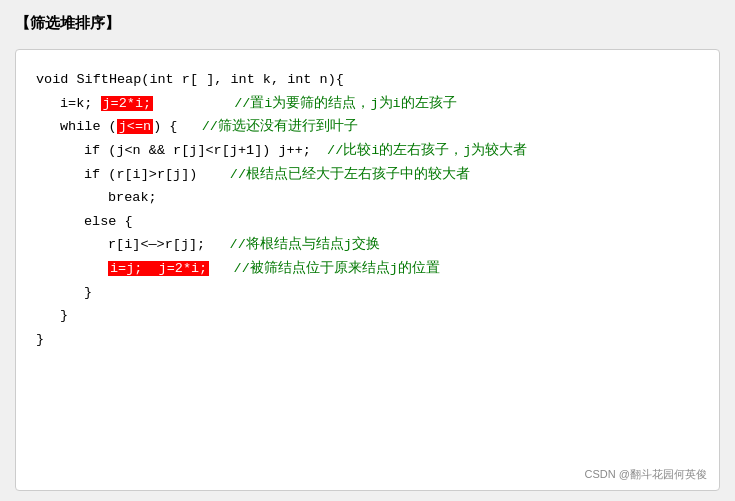 Image resolution: width=735 pixels, height=501 pixels. Describe the element at coordinates (280, 126) in the screenshot. I see `comment-3: //筛选还没有进行到叶子` at that location.